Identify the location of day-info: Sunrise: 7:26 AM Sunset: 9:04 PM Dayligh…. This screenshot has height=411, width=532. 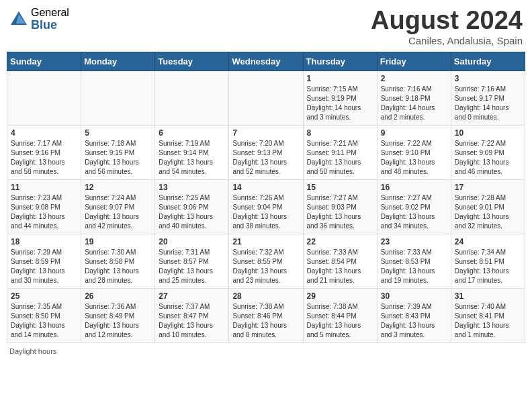
(266, 212).